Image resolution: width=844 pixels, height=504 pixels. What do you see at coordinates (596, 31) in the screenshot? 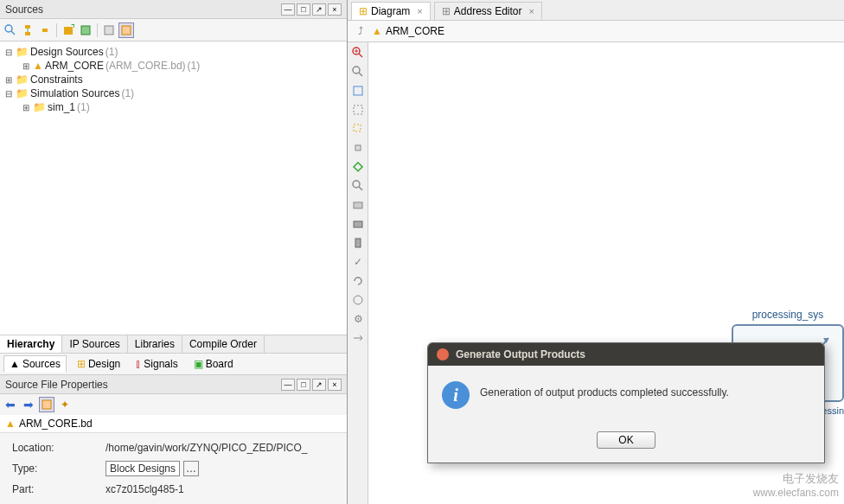
I see `diagram-breadcrumb: ⤴ ▲ ARM_CORE` at bounding box center [596, 31].